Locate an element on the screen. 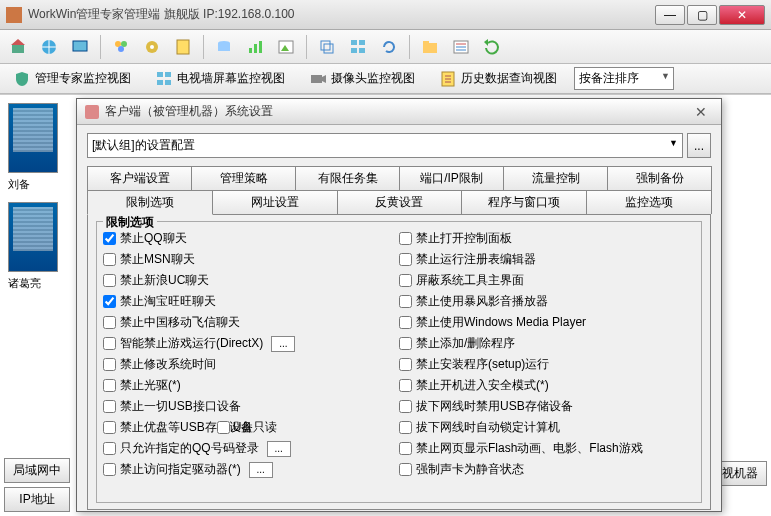 The width and height of the screenshot is (771, 516). restrict-checkbox: 只允许指定的QQ号码登录... is located at coordinates (251, 448).